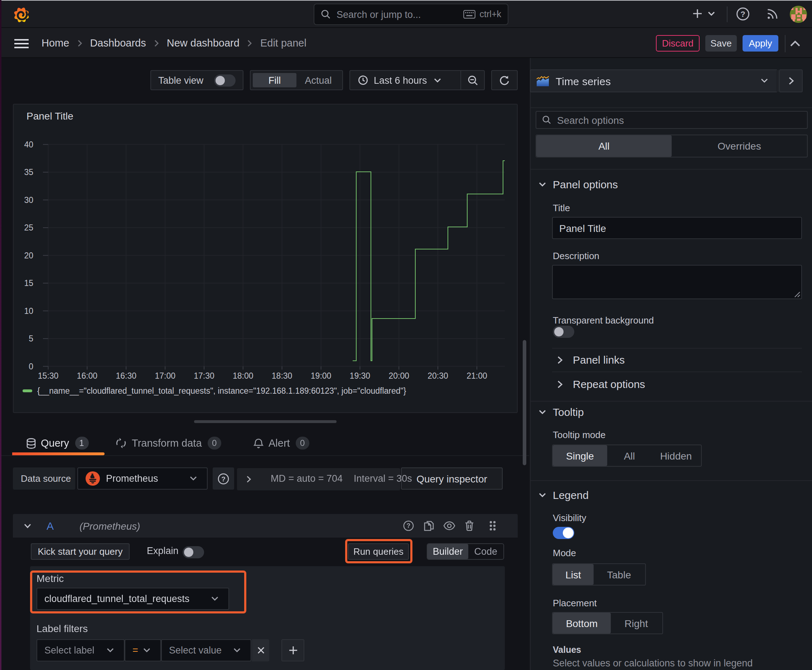 This screenshot has height=670, width=812. Describe the element at coordinates (321, 376) in the screenshot. I see `svg-text: 19:00` at that location.